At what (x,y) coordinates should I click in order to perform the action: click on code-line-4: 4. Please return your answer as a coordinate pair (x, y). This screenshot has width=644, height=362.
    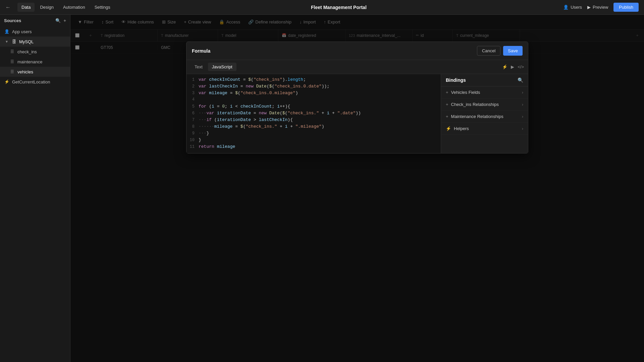
    Looking at the image, I should click on (314, 100).